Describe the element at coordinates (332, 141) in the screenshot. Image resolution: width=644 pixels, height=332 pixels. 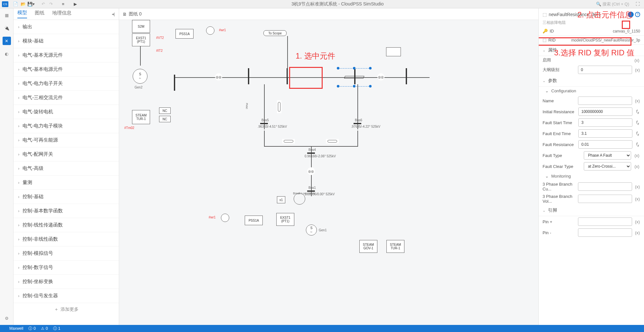
I see `tline3` at that location.